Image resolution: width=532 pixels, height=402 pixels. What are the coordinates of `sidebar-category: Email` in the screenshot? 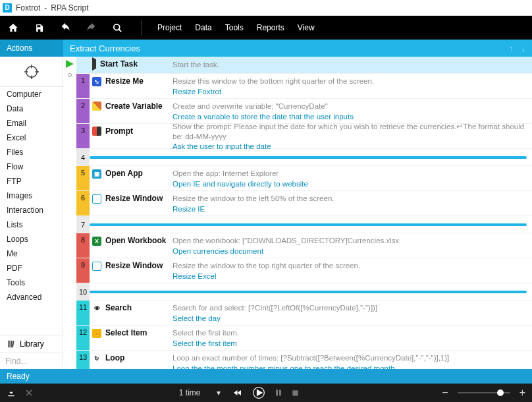 It's located at (32, 123).